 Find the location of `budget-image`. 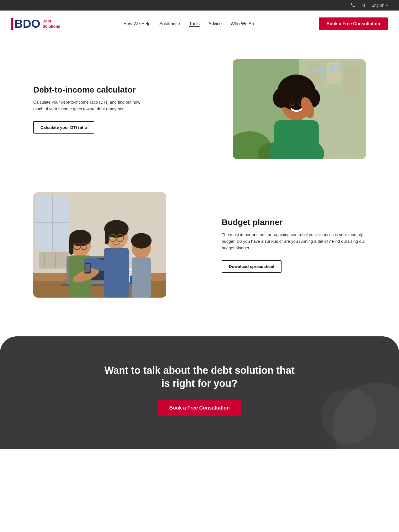

budget-image is located at coordinates (100, 245).